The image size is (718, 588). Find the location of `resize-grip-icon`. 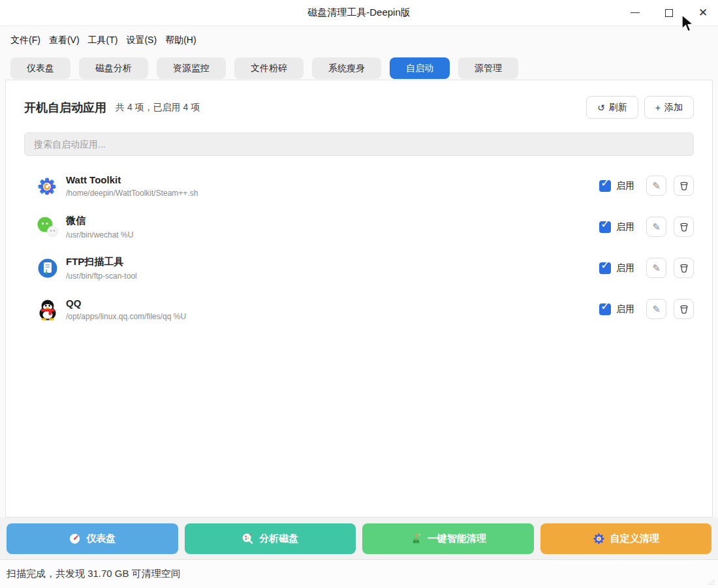

resize-grip-icon is located at coordinates (710, 580).